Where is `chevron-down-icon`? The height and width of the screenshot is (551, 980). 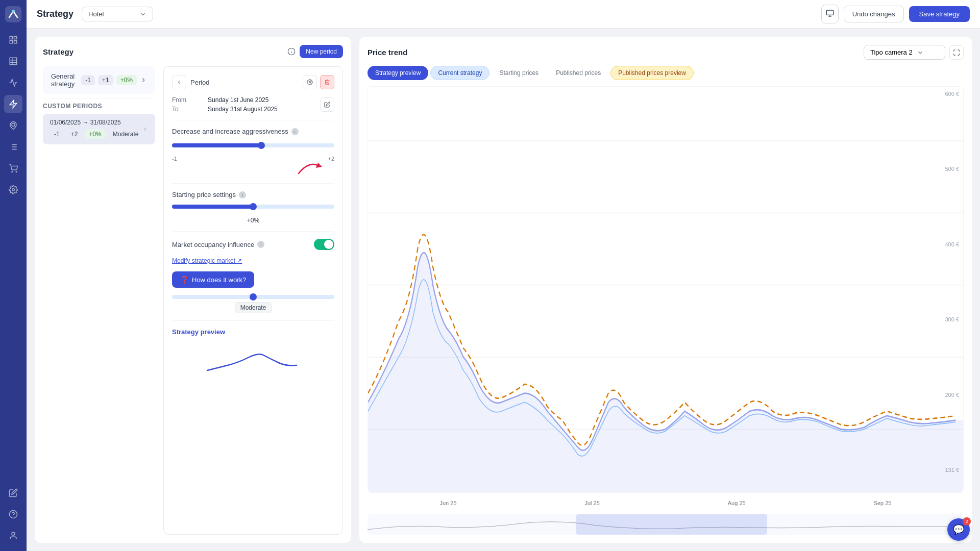
chevron-down-icon is located at coordinates (143, 14).